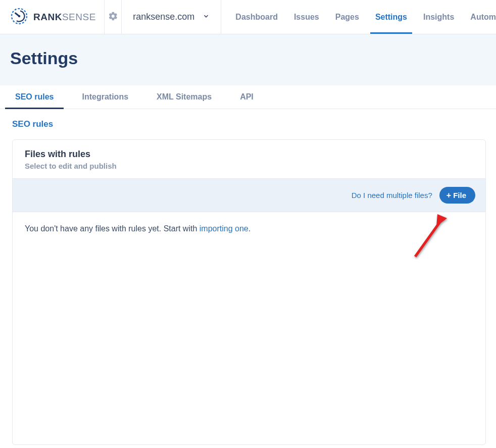  I want to click on tab-xml-sitemaps: XML Sitemaps, so click(184, 97).